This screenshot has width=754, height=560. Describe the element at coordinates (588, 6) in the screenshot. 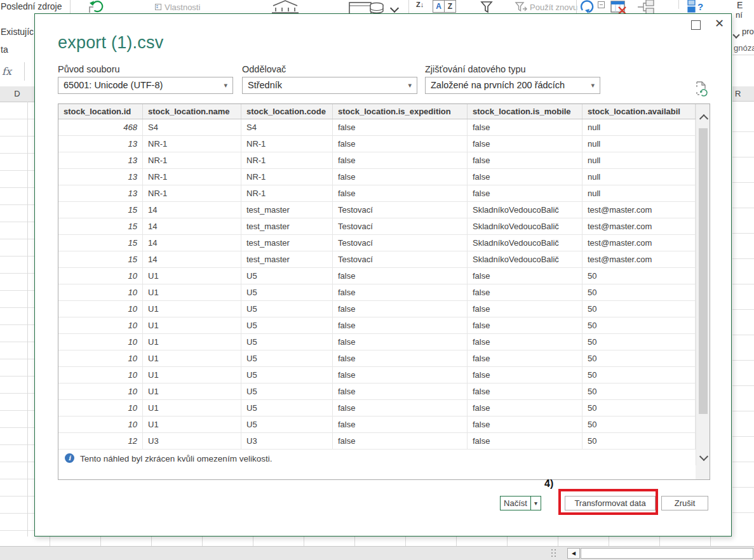

I see `goal-seek-arrow-icon` at that location.